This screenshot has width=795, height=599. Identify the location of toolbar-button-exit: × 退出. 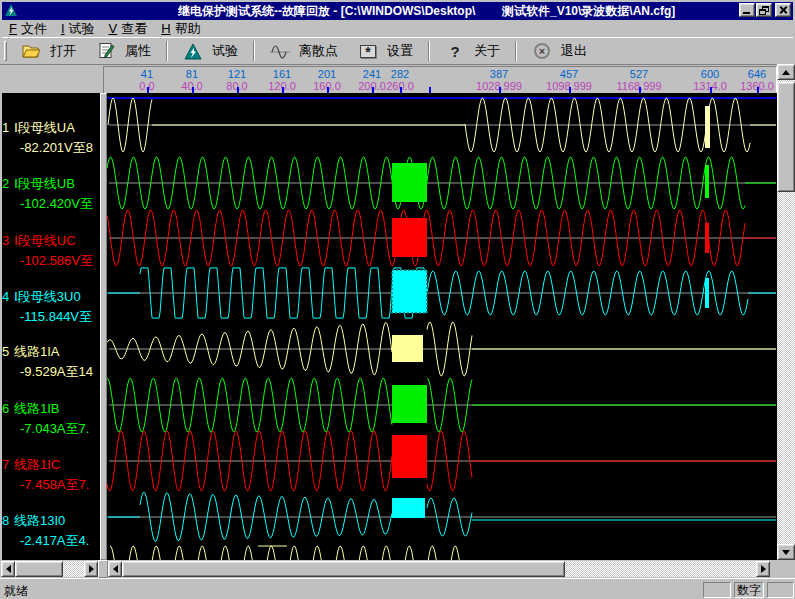
(560, 51).